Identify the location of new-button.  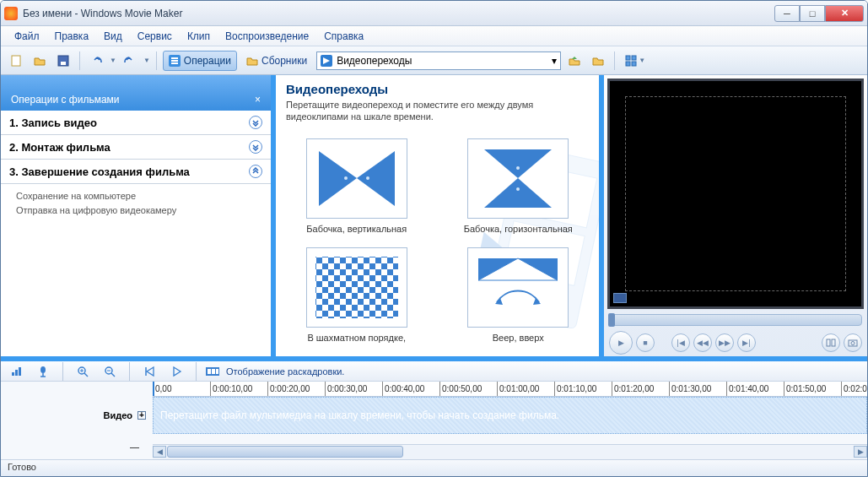
(16, 61).